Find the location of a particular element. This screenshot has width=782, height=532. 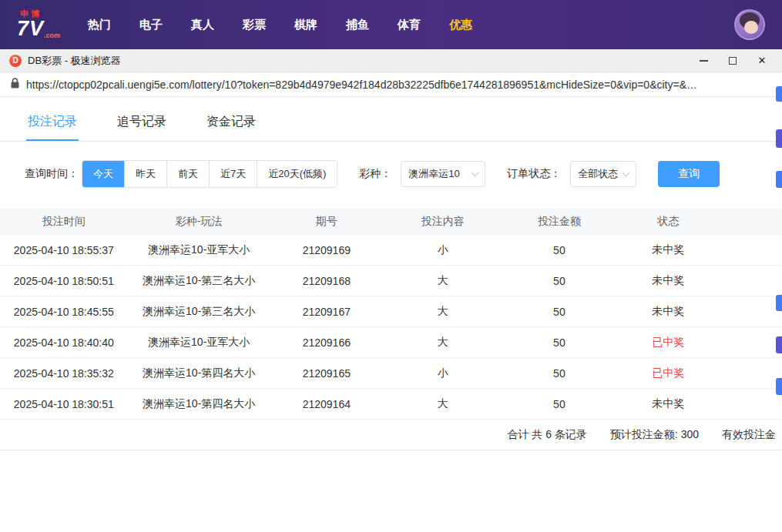

cell-lottery-play: 澳洲幸运10-第四名大小 is located at coordinates (199, 373).